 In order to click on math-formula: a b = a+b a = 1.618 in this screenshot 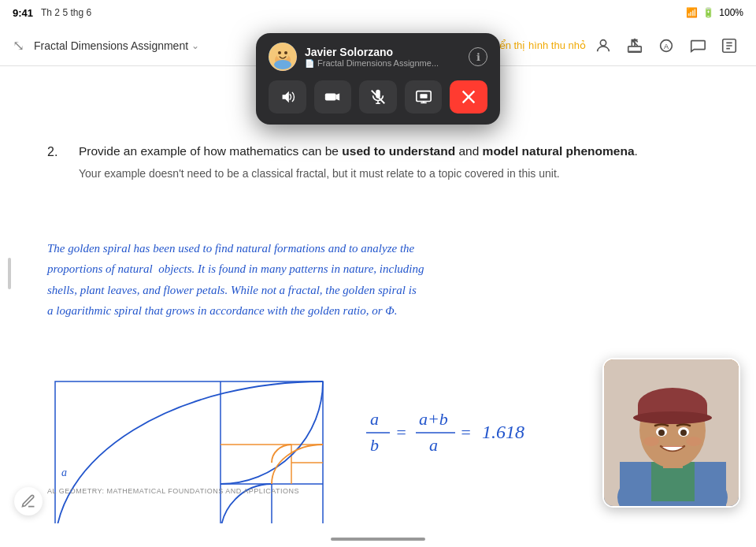, I will do `click(465, 435)`.